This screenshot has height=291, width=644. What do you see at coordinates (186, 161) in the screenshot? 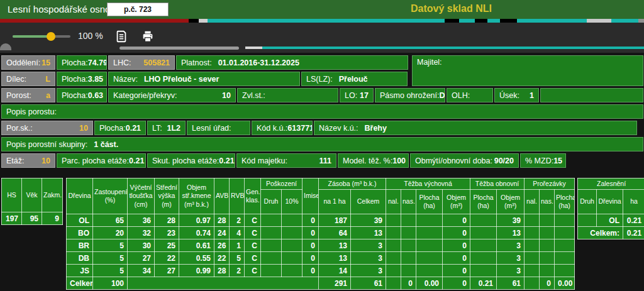
I see `field-label: Skut. plocha etáže:` at bounding box center [186, 161].